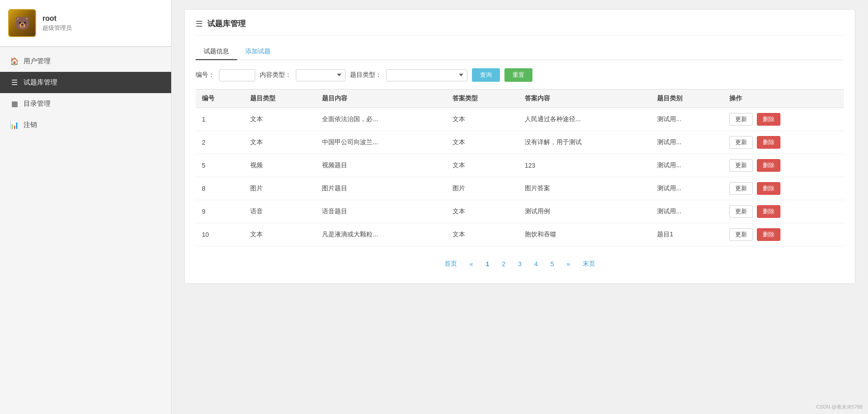  I want to click on avatar: 🐻, so click(22, 23).